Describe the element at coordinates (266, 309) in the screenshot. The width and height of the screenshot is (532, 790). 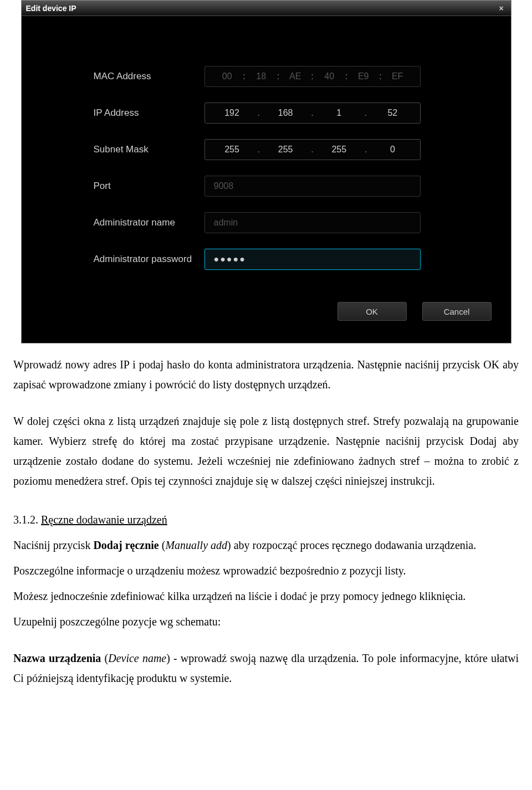
I see `button-row: OK Cancel` at that location.